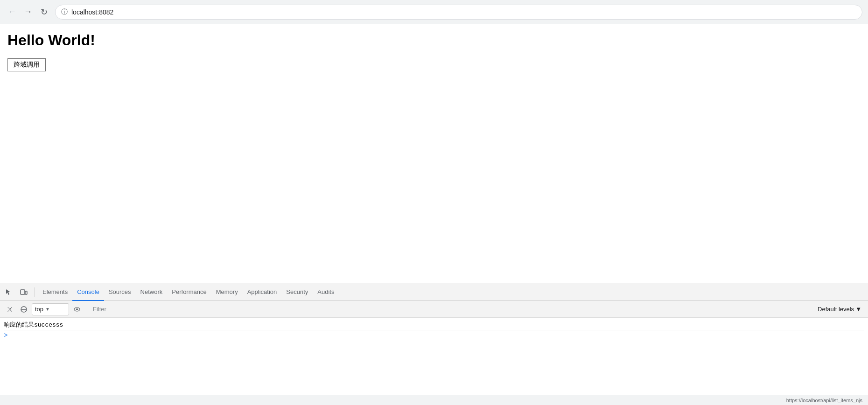 The width and height of the screenshot is (868, 405). I want to click on tab-console: Console, so click(88, 292).